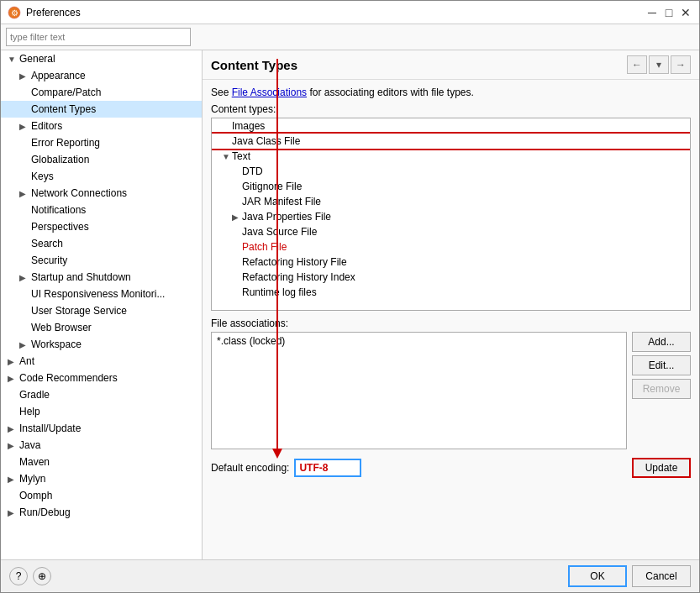 The image size is (700, 593). I want to click on sidebar-label-code-recommenders: Code Recommenders, so click(69, 378).